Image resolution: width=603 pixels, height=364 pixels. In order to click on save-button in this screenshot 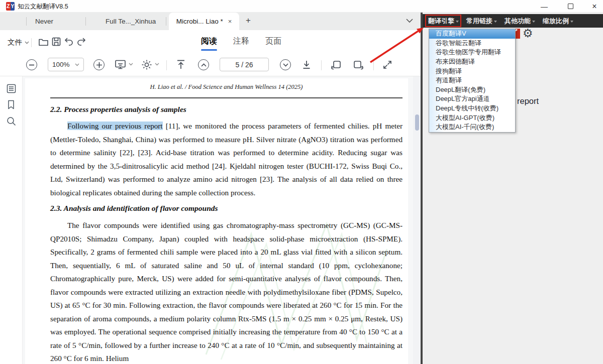, I will do `click(56, 42)`.